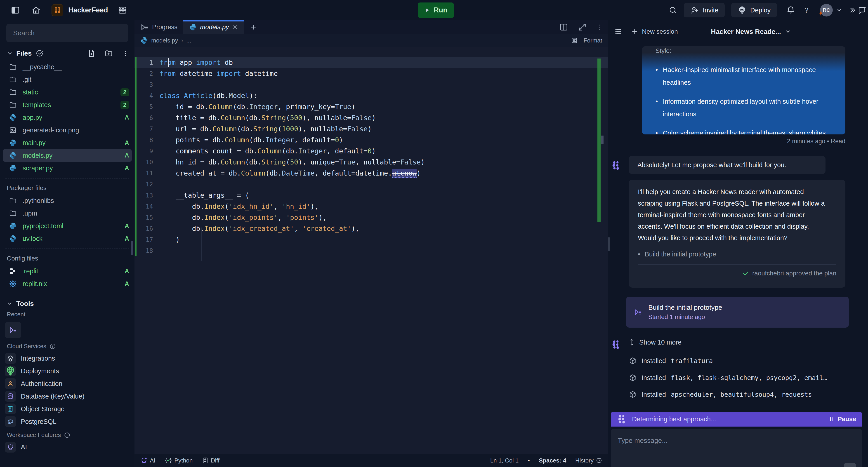 This screenshot has height=467, width=868. Describe the element at coordinates (132, 248) in the screenshot. I see `sidebar-scrollbar` at that location.